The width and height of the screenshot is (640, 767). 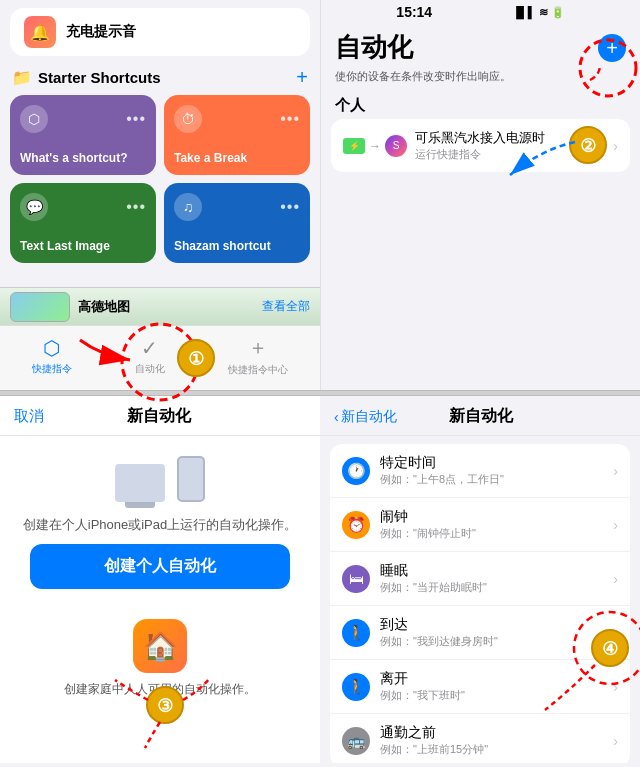 I want to click on shortcut-card-0: ⬡ ••• What's a shortcut?, so click(x=83, y=135).